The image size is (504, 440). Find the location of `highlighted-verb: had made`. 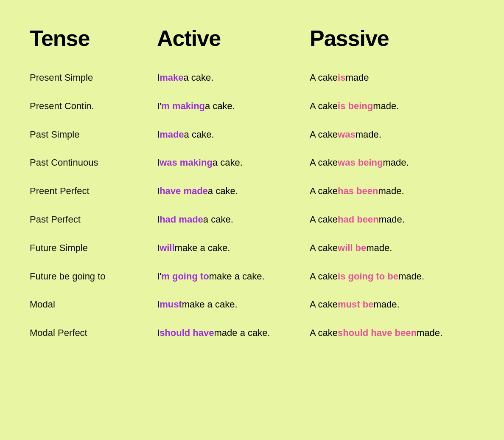

highlighted-verb: had made is located at coordinates (182, 220).